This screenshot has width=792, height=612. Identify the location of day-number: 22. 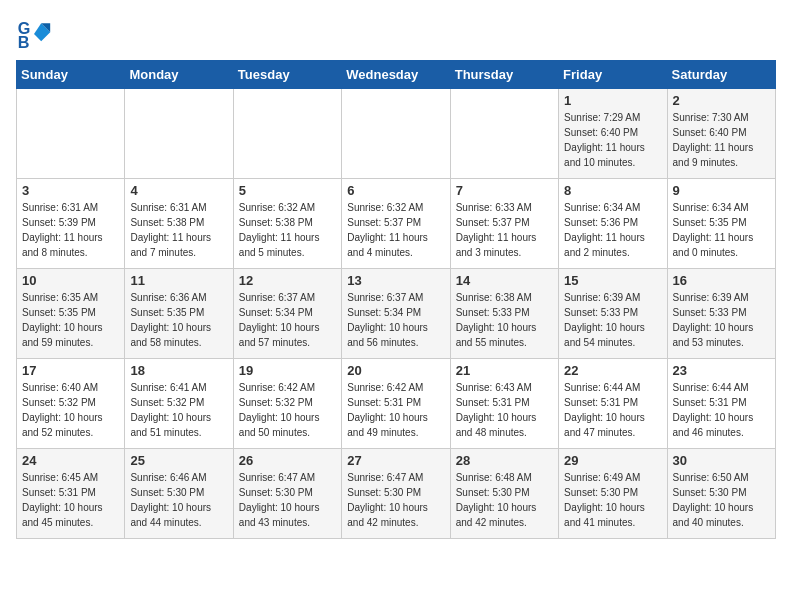
(612, 370).